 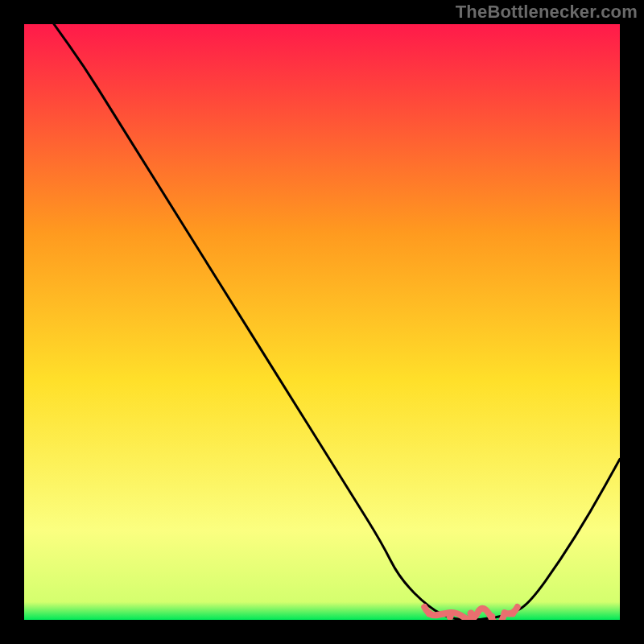 I want to click on attribution-text: TheBottlenecker.com, so click(x=547, y=12).